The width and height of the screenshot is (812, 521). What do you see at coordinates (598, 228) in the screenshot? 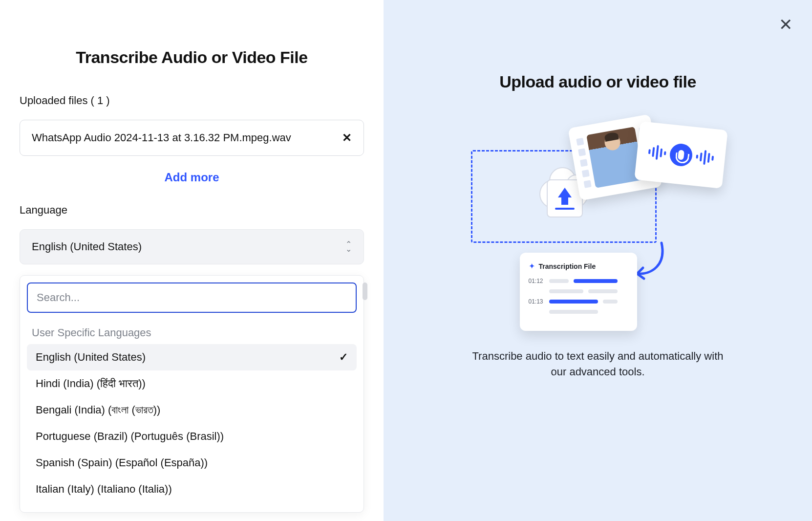
I see `upload-illustration: ✦ Transcription File 01:12 01:13` at bounding box center [598, 228].